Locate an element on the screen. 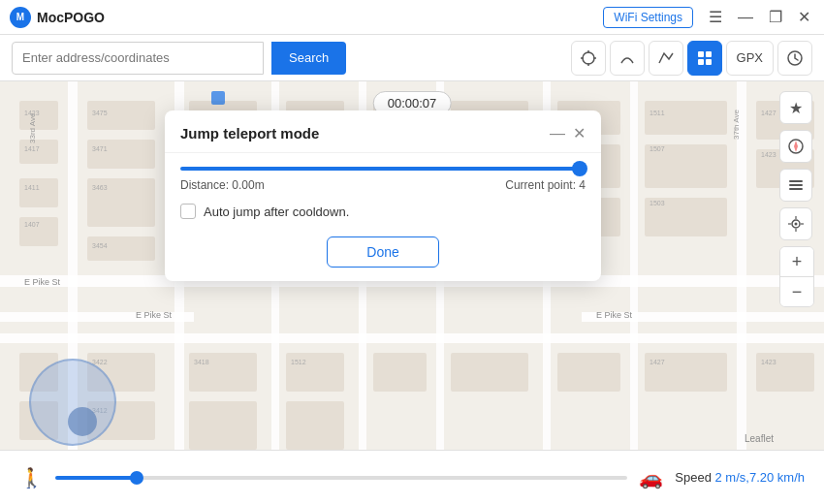 The width and height of the screenshot is (824, 504). compass-icon is located at coordinates (796, 146).